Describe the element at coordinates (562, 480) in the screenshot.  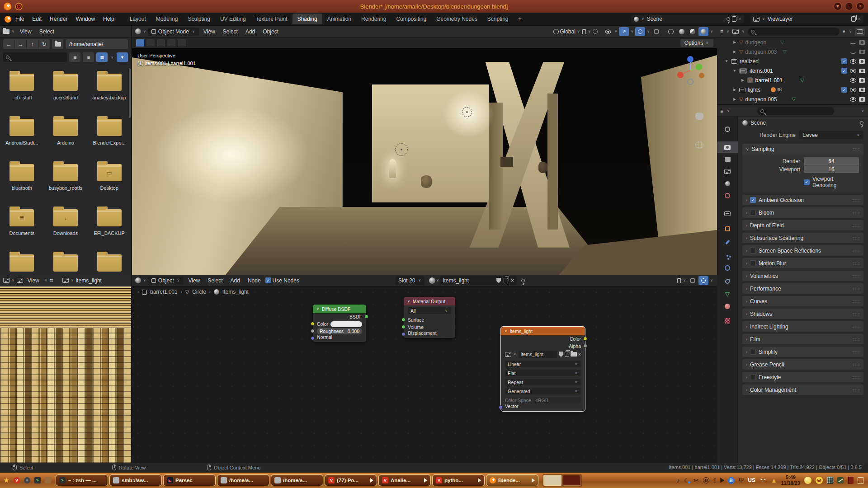
I see `workspace-pager` at that location.